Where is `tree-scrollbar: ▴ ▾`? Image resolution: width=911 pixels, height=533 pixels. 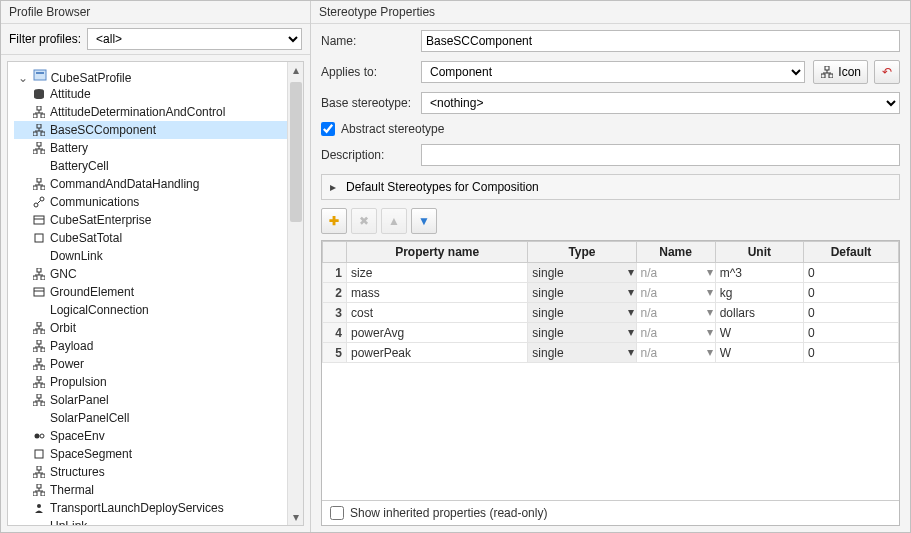 tree-scrollbar: ▴ ▾ is located at coordinates (295, 294).